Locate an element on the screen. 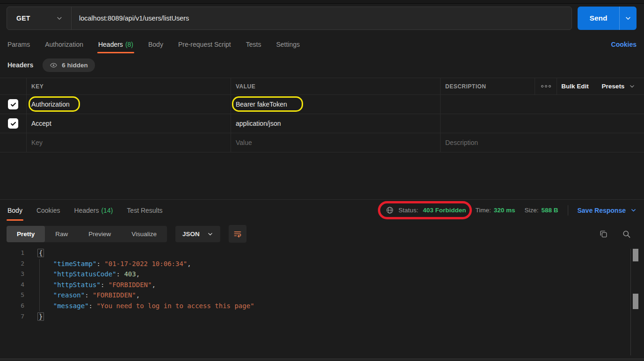 Image resolution: width=644 pixels, height=361 pixels. header-key-cell: Authorization is located at coordinates (128, 104).